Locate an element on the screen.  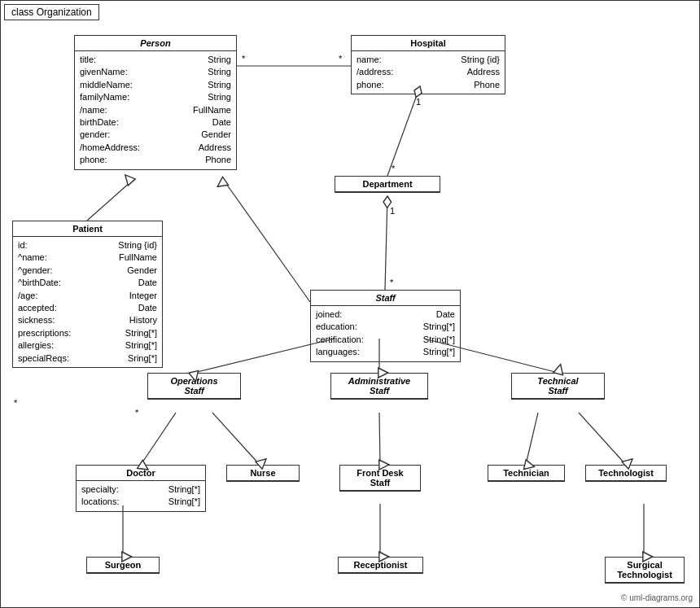
class-patient-attrs: id:String {id} ^name:FullName ^gender:Ge… is located at coordinates (88, 302).